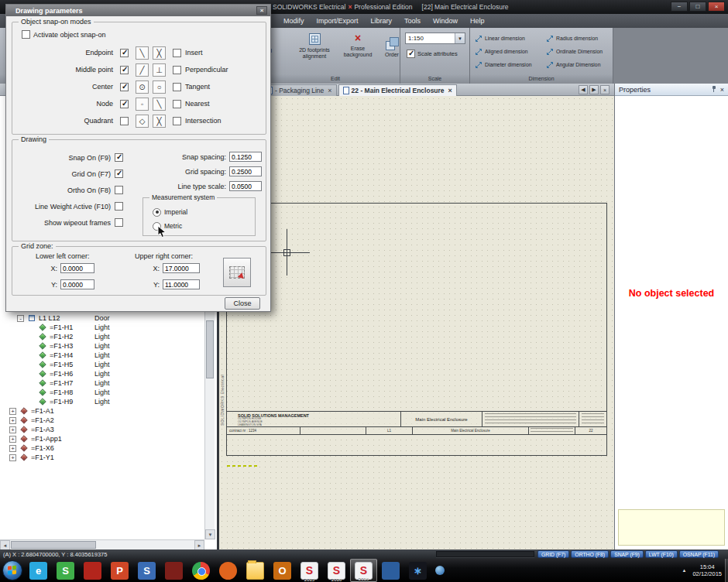  What do you see at coordinates (102, 374) in the screenshot?
I see `tree-item: =F1-H6 Light` at bounding box center [102, 374].